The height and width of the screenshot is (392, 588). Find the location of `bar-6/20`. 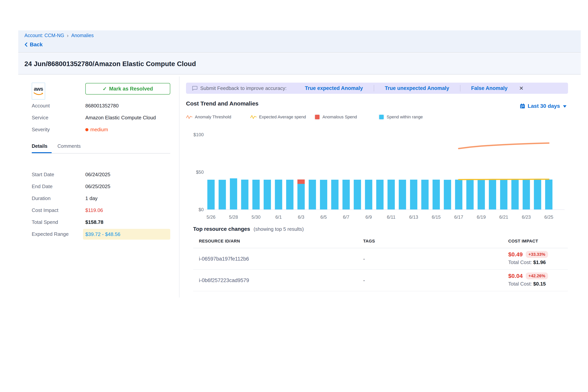

bar-6/20 is located at coordinates (492, 194).